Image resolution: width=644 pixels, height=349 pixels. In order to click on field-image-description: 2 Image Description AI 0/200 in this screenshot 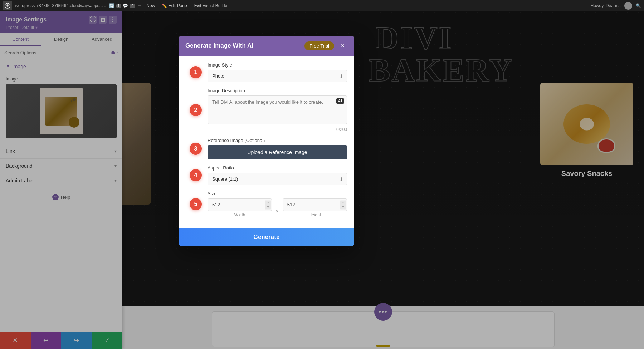, I will do `click(277, 110)`.